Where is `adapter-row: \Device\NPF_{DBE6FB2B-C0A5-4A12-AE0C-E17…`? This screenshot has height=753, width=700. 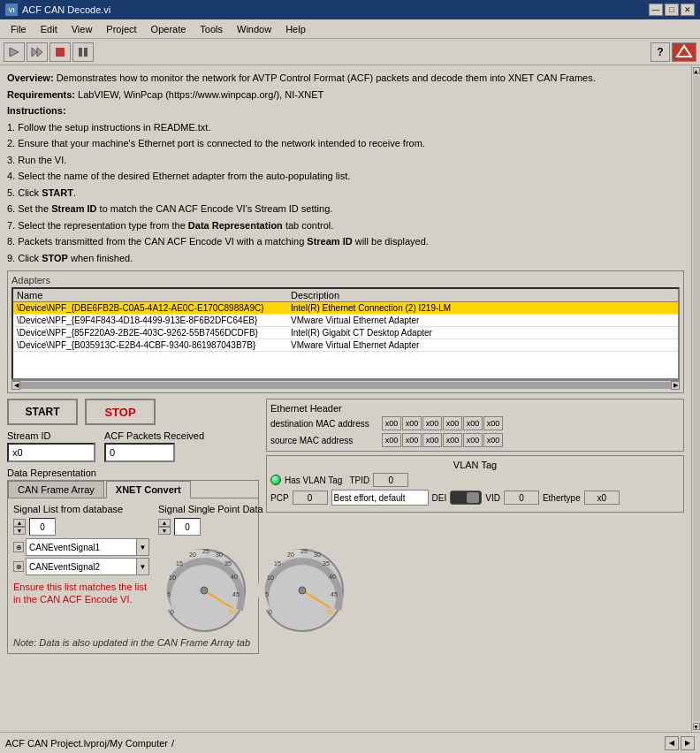 adapter-row: \Device\NPF_{DBE6FB2B-C0A5-4A12-AE0C-E17… is located at coordinates (346, 308).